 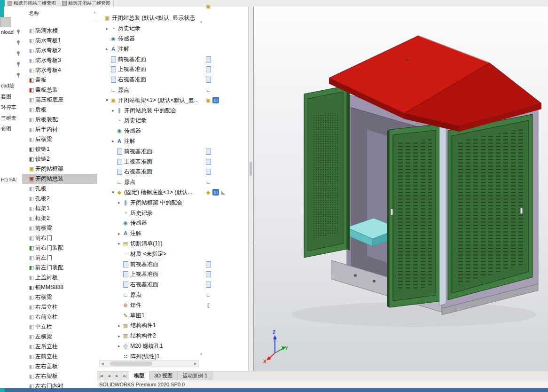 What do you see at coordinates (148, 151) in the screenshot?
I see `feature-tree-item: 前视基准面` at bounding box center [148, 151].